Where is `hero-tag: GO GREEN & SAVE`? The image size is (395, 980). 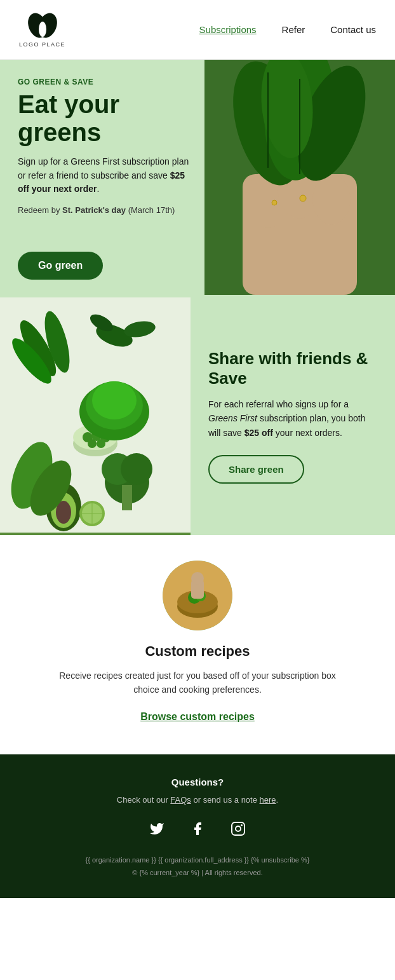 hero-tag: GO GREEN & SAVE is located at coordinates (104, 82).